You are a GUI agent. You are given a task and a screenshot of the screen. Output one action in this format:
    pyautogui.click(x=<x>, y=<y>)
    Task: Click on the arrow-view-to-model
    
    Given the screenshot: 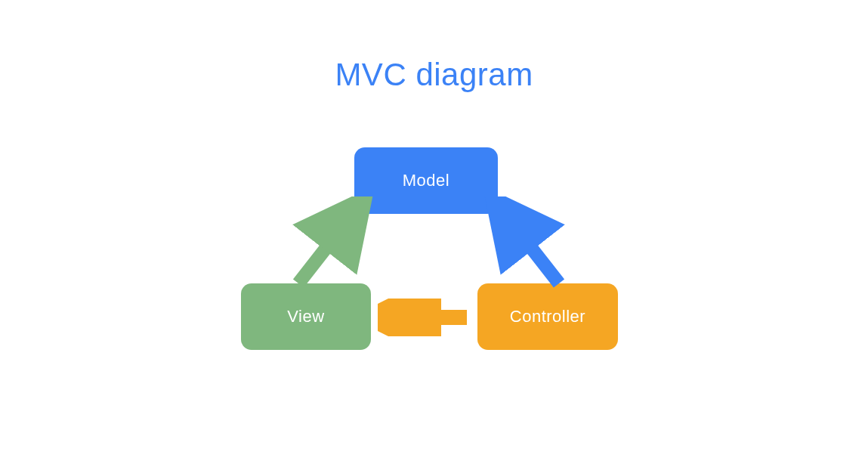 What is the action you would take?
    pyautogui.click(x=329, y=246)
    